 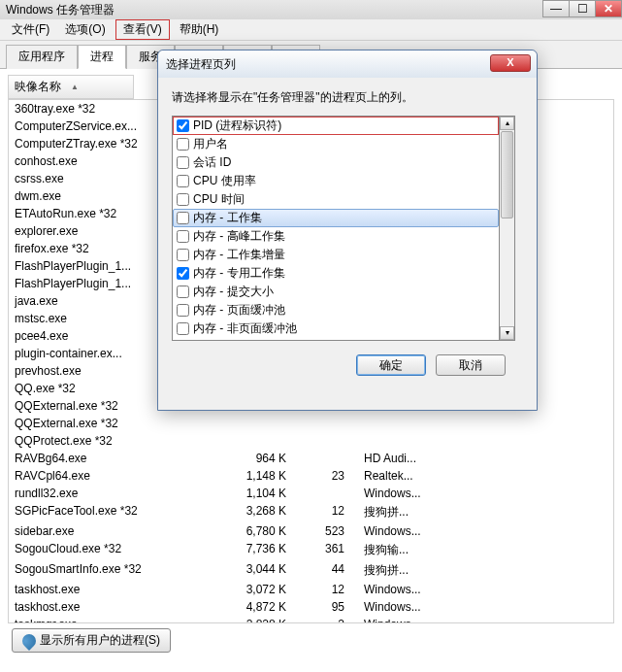 What do you see at coordinates (335, 531) in the screenshot?
I see `proc-threads: 523` at bounding box center [335, 531].